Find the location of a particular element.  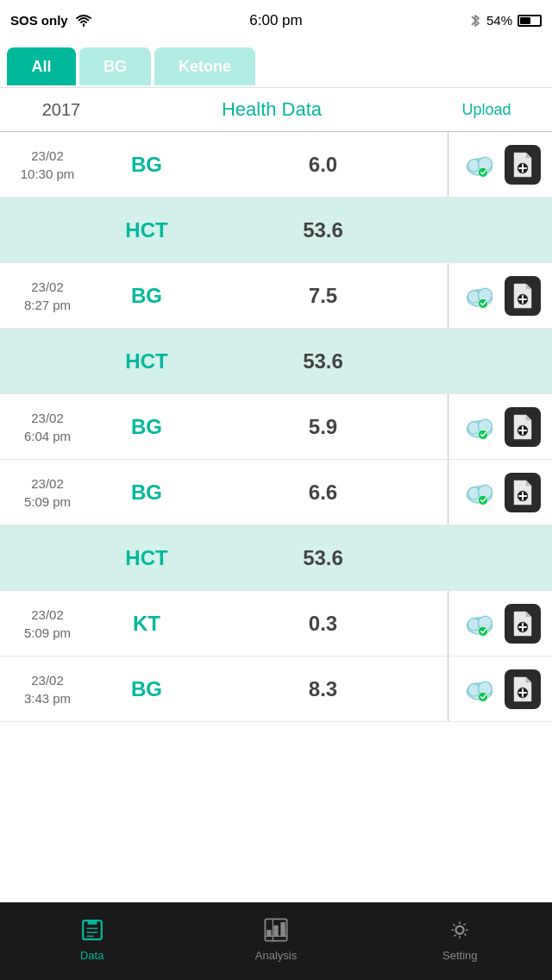

bottom-tab-bar: Data Analysis Setting is located at coordinates (276, 941).